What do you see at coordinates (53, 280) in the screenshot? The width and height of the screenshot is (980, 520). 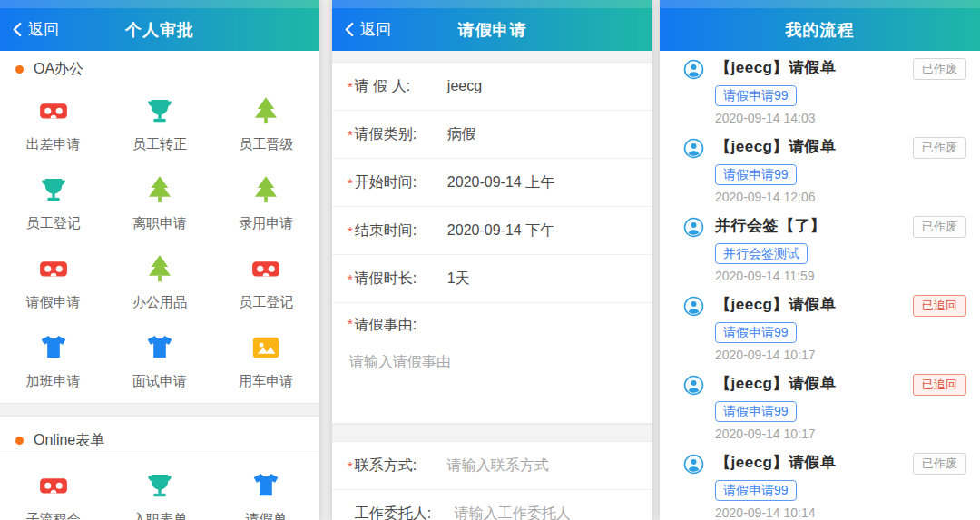 I see `grid-item-leave-request: 请假申请` at bounding box center [53, 280].